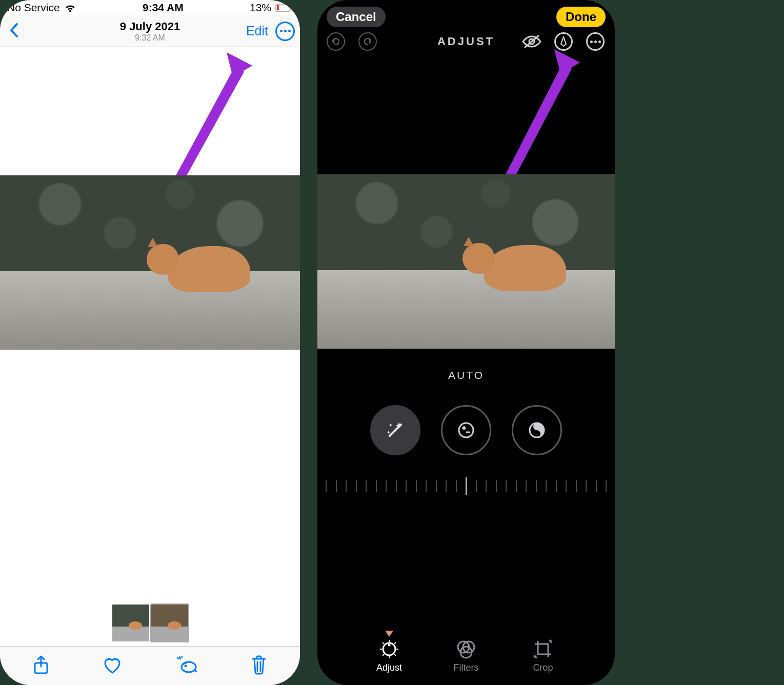 The height and width of the screenshot is (685, 784). What do you see at coordinates (395, 430) in the screenshot?
I see `auto-enhance-dial` at bounding box center [395, 430].